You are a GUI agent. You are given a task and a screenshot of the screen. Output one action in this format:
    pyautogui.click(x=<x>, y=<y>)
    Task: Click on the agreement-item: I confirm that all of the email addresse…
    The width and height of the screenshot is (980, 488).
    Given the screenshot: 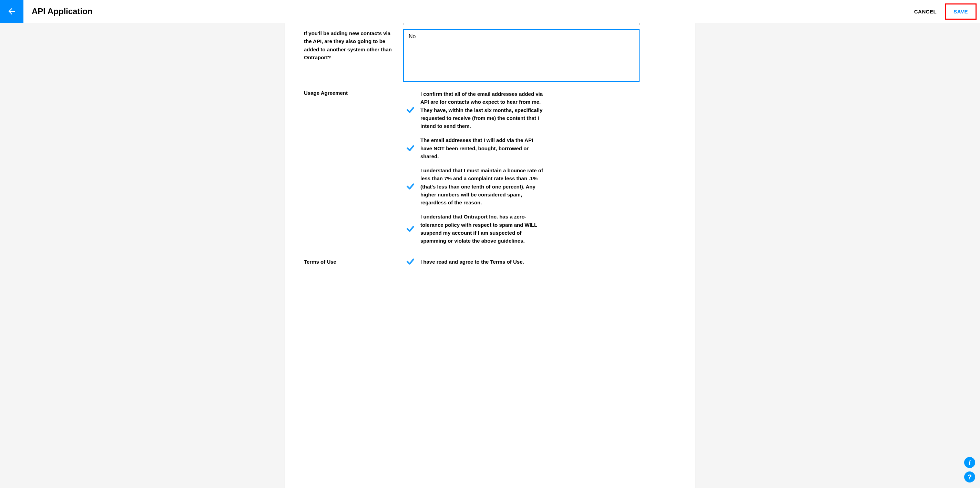 What is the action you would take?
    pyautogui.click(x=524, y=110)
    